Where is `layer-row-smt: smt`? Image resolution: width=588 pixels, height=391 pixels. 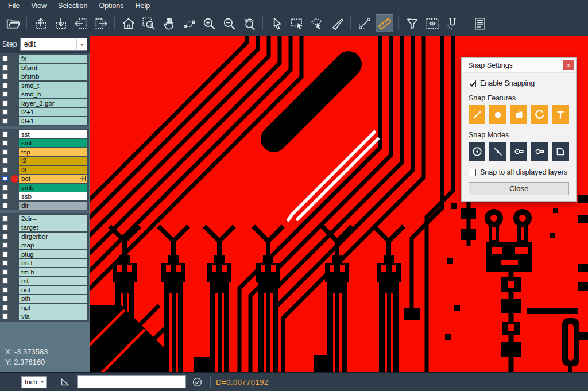
layer-row-smt: smt is located at coordinates (45, 143).